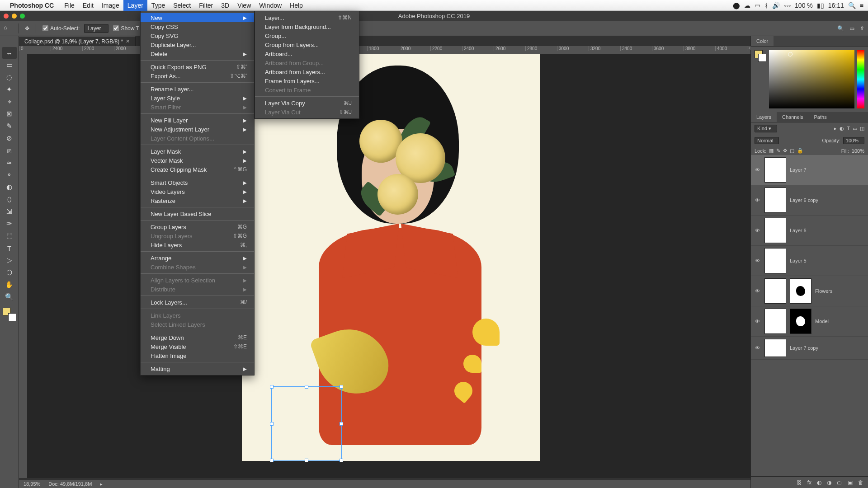  What do you see at coordinates (197, 18) in the screenshot?
I see `menu-item: New▶` at bounding box center [197, 18].